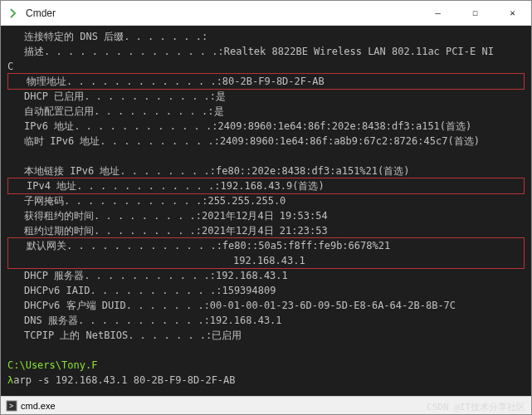 The width and height of the screenshot is (532, 415). I want to click on ipv4-label: IPv4 地址, so click(51, 186).